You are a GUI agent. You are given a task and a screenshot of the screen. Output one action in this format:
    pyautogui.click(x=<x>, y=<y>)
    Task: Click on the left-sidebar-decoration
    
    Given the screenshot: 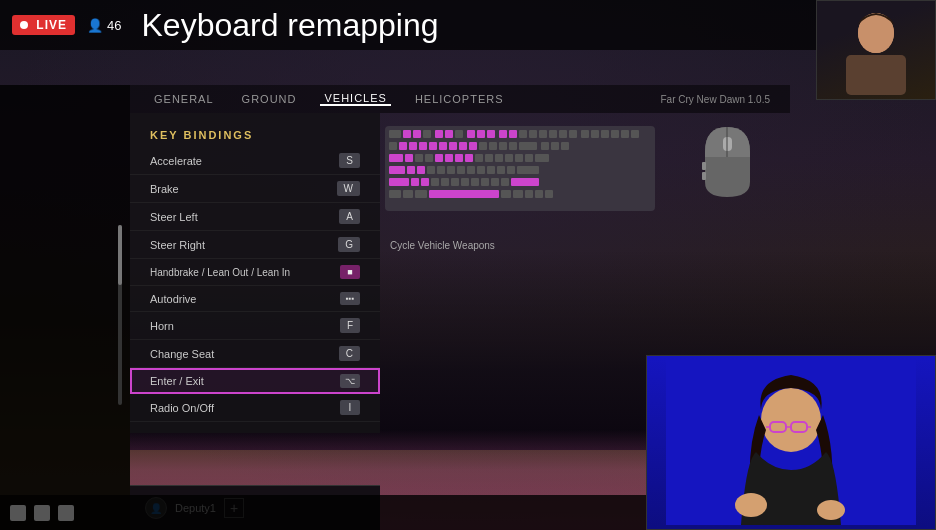 What is the action you would take?
    pyautogui.click(x=65, y=308)
    